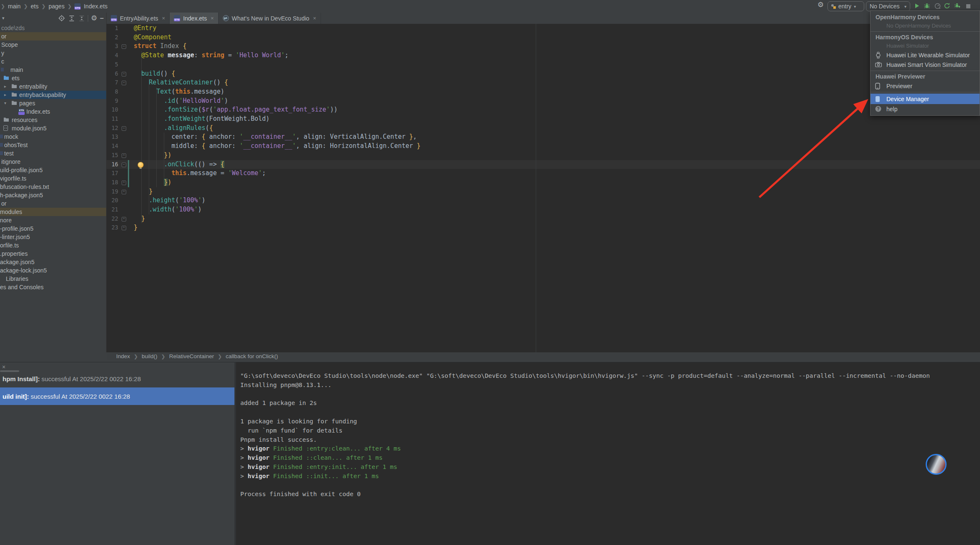 Image resolution: width=980 pixels, height=545 pixels. I want to click on debug-button, so click(927, 6).